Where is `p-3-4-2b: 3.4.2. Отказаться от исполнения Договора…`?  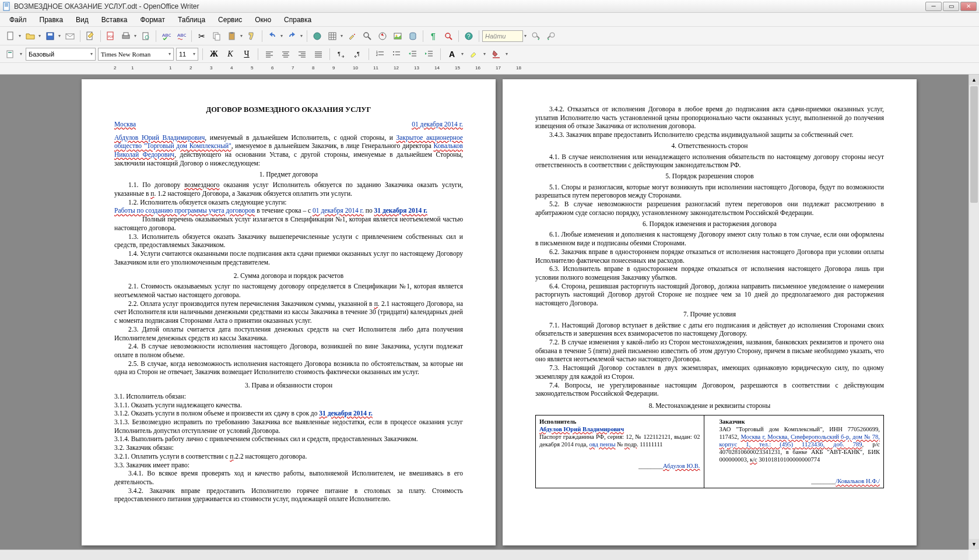 p-3-4-2b: 3.4.2. Отказаться от исполнения Договора… is located at coordinates (710, 118).